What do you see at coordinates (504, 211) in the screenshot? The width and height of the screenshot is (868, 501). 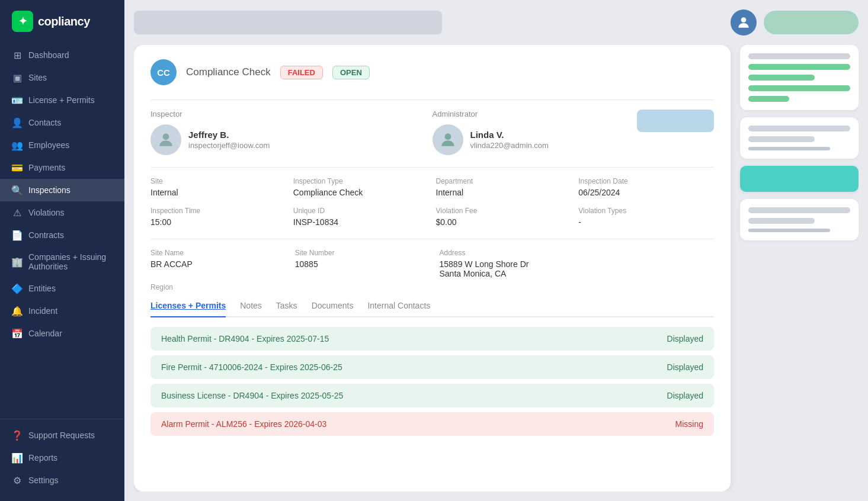 I see `field-label: Violation Fee` at bounding box center [504, 211].